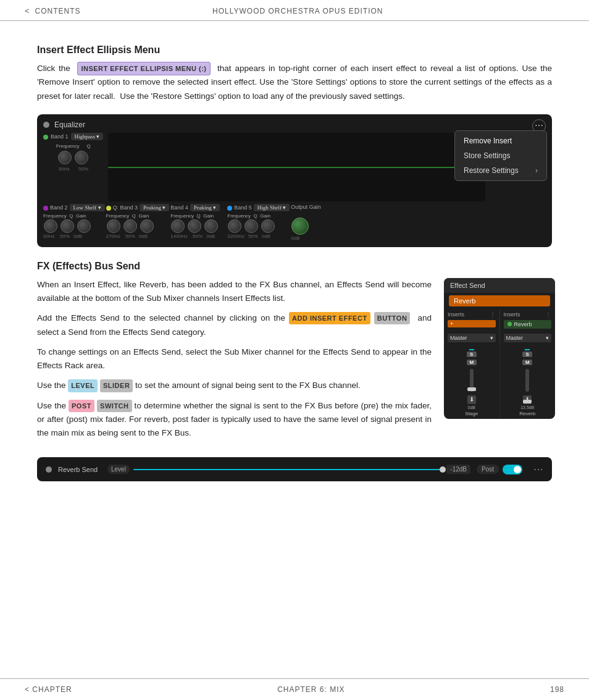 Image resolution: width=589 pixels, height=700 pixels. What do you see at coordinates (472, 408) in the screenshot?
I see `stage-db-label: 0dB` at bounding box center [472, 408].